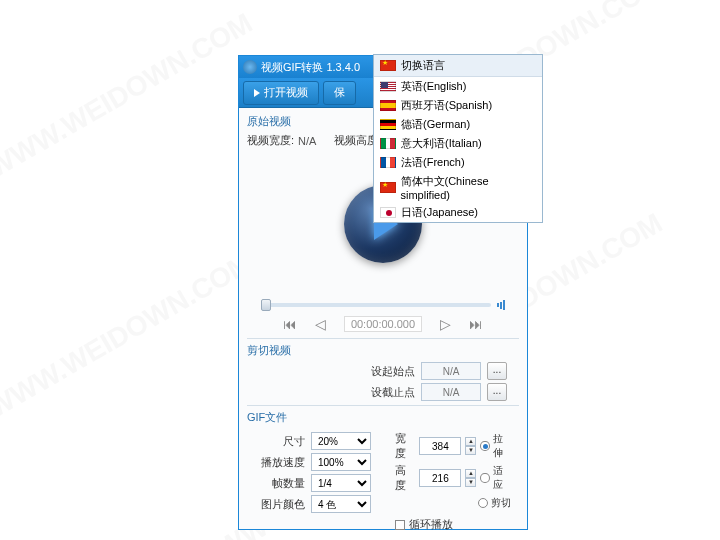 The image size is (720, 540). Describe the element at coordinates (446, 324) in the screenshot. I see `next-frame-icon: ▷` at that location.